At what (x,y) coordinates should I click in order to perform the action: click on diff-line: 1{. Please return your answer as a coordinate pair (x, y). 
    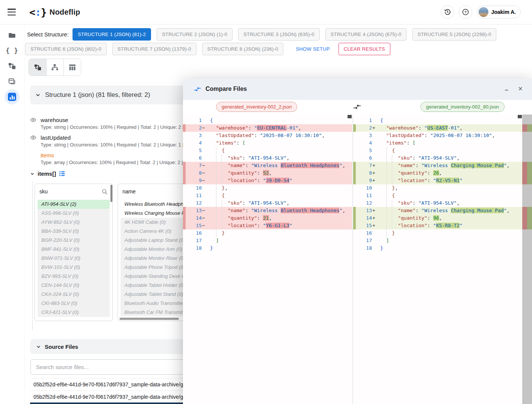
    Looking at the image, I should click on (268, 121).